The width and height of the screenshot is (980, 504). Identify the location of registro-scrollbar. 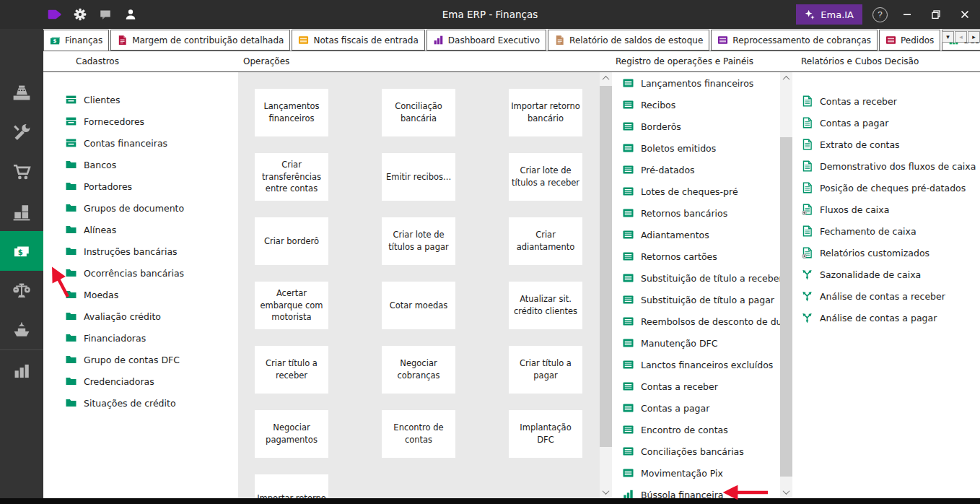
(787, 285).